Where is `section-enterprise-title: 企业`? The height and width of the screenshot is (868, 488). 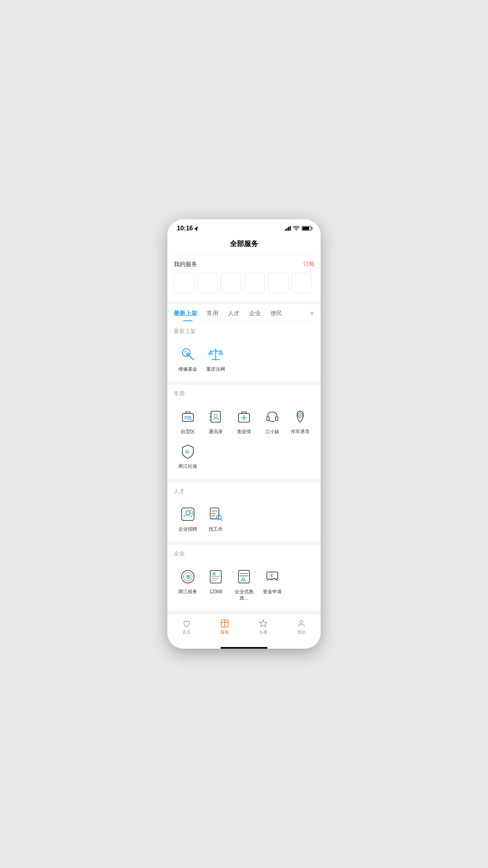 section-enterprise-title: 企业 is located at coordinates (244, 553).